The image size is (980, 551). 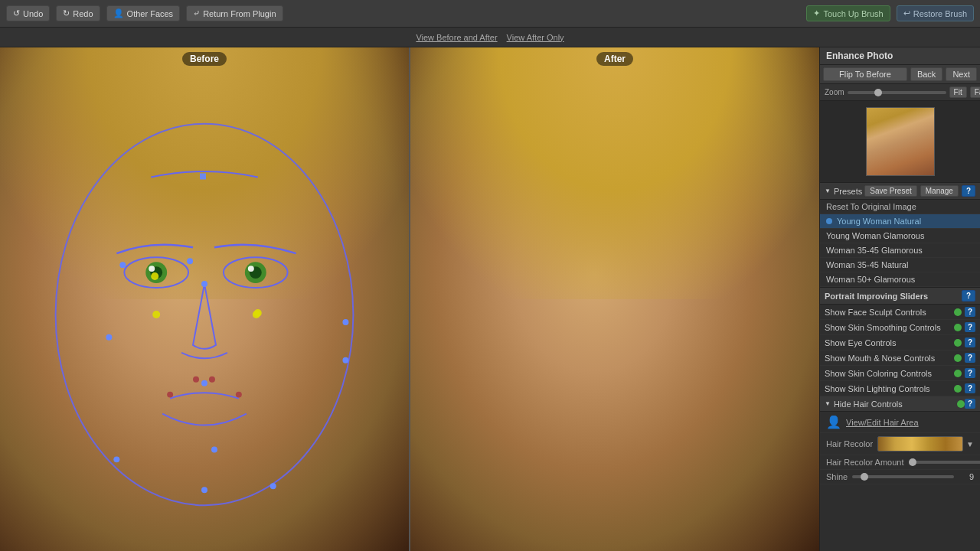 What do you see at coordinates (900, 93) in the screenshot?
I see `zoom-bar: Zoom Fit Face 1:1` at bounding box center [900, 93].